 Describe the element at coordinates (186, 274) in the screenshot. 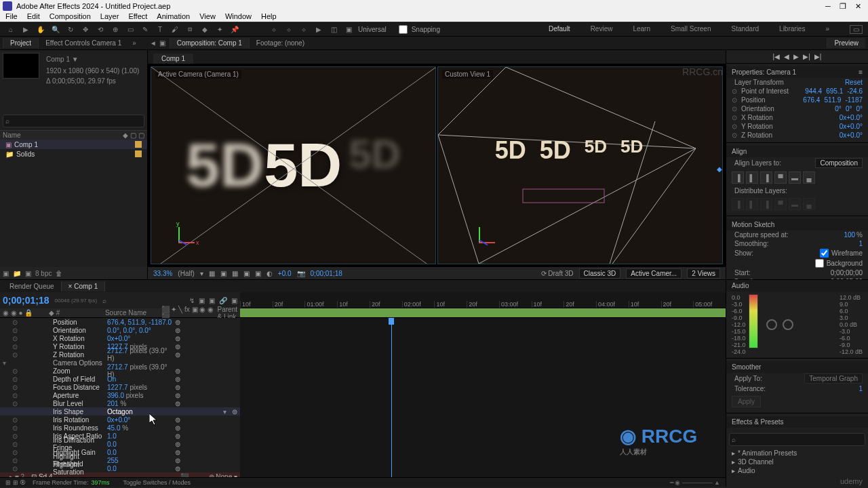

I see `res-dropdown: (Half)` at that location.